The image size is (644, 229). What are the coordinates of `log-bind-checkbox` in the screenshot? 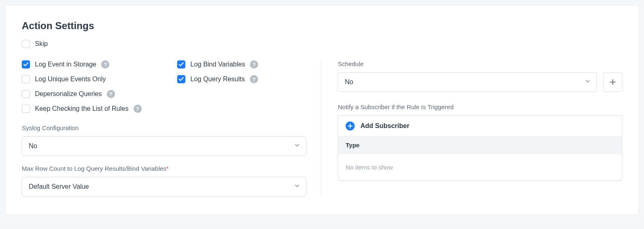 It's located at (181, 64).